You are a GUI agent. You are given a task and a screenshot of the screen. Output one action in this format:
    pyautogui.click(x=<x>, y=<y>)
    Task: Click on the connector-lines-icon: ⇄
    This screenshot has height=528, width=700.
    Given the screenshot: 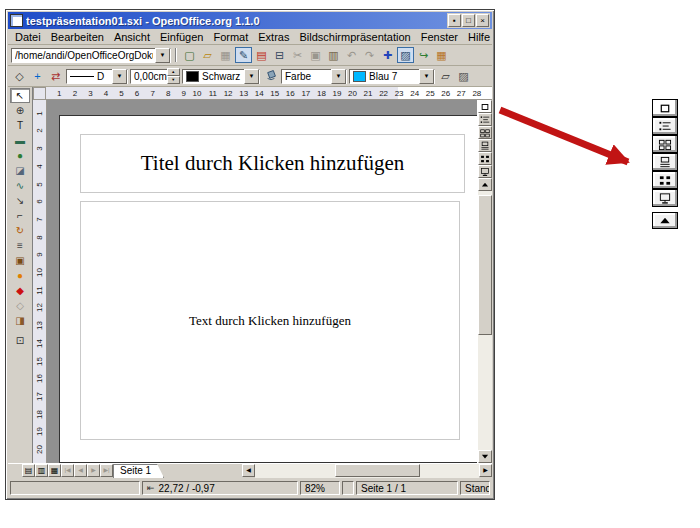 What is the action you would take?
    pyautogui.click(x=56, y=76)
    